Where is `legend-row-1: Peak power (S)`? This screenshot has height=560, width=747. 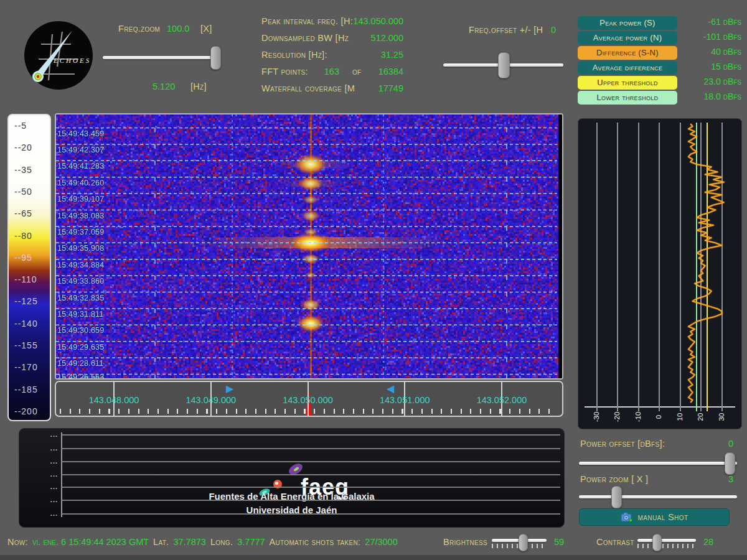 legend-row-1: Peak power (S) is located at coordinates (627, 23).